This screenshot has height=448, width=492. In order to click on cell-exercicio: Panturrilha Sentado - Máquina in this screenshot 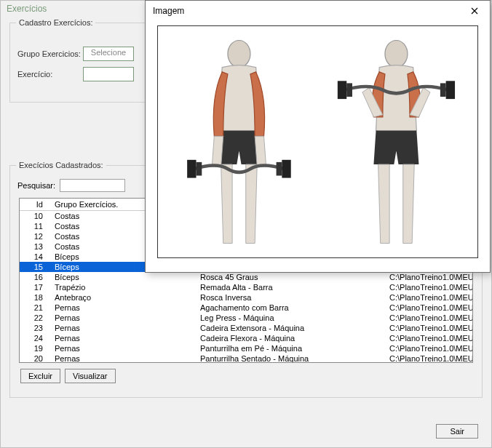, I will do `click(292, 358)`.